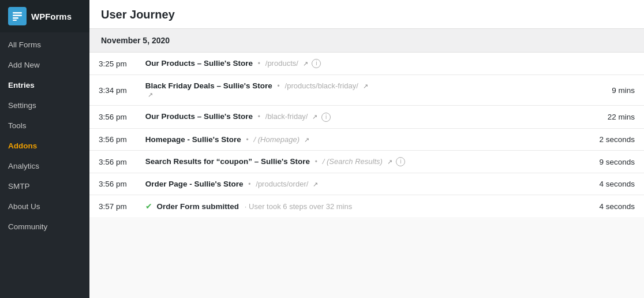 The image size is (644, 298). I want to click on page-name: Search Results for “coupon” – Sullie's S…, so click(227, 162).